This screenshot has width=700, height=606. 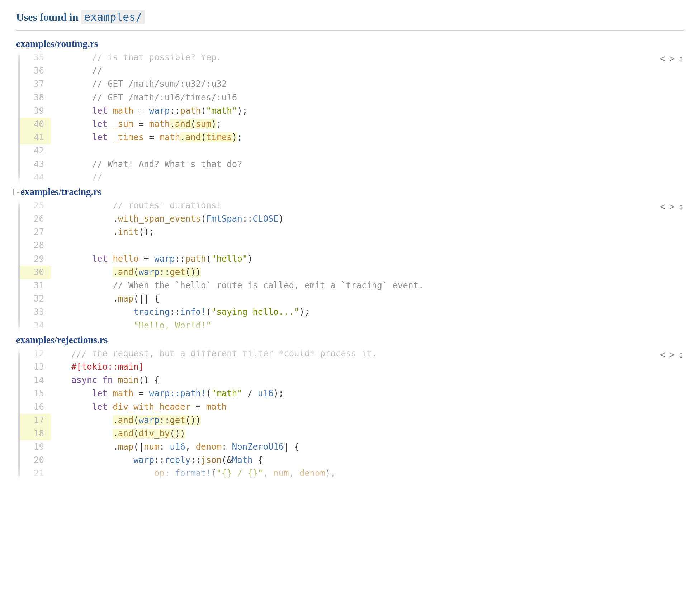 I want to click on code-content: .map(|num: u16, denom: NonZeroU16| {, so click(x=367, y=447).